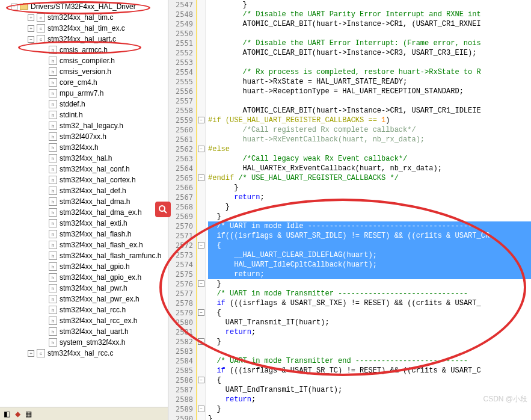 This screenshot has width=531, height=420. Describe the element at coordinates (369, 361) in the screenshot. I see `code-line: /* UART in mode Transmitter end --------…` at that location.